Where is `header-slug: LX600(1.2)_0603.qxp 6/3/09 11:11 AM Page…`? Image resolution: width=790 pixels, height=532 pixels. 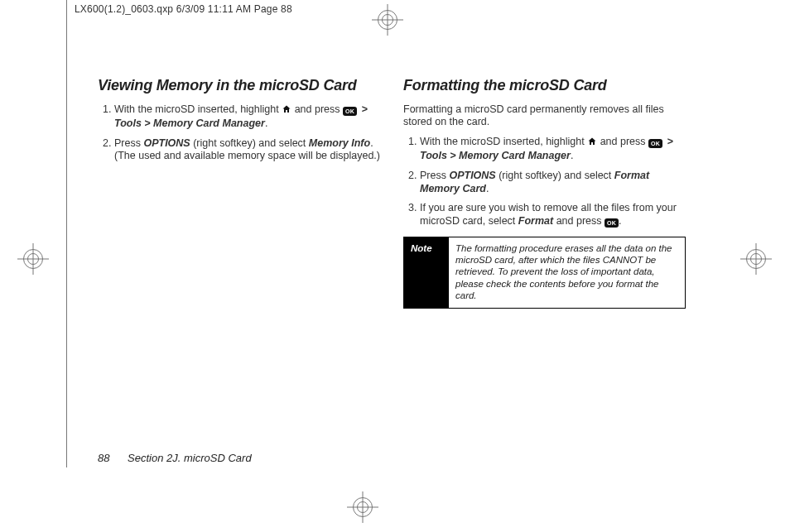
header-slug: LX600(1.2)_0603.qxp 6/3/09 11:11 AM Page… is located at coordinates (184, 9).